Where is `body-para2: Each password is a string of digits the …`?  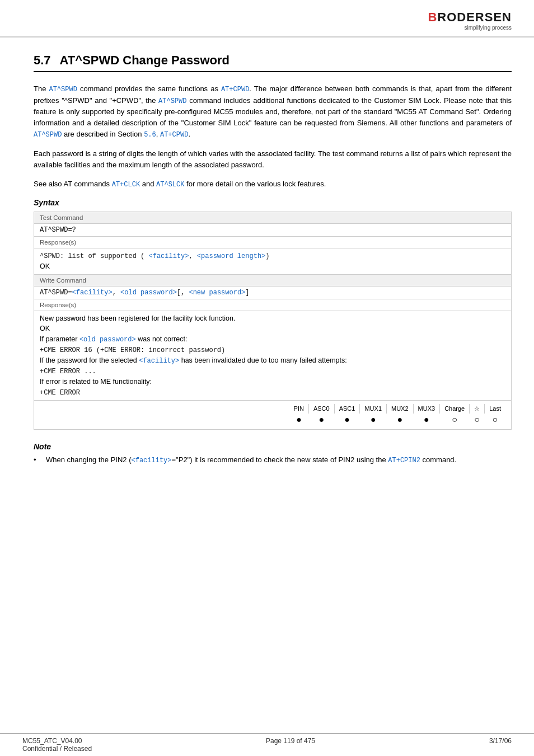
body-para2: Each password is a string of digits the … is located at coordinates (273, 159).